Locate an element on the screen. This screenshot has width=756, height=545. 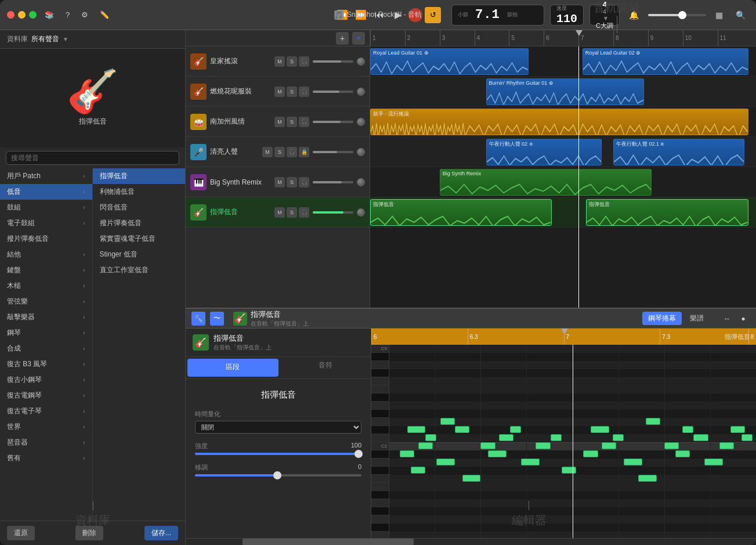
patch-item-upright: 直立工作室低音 is located at coordinates (139, 270).